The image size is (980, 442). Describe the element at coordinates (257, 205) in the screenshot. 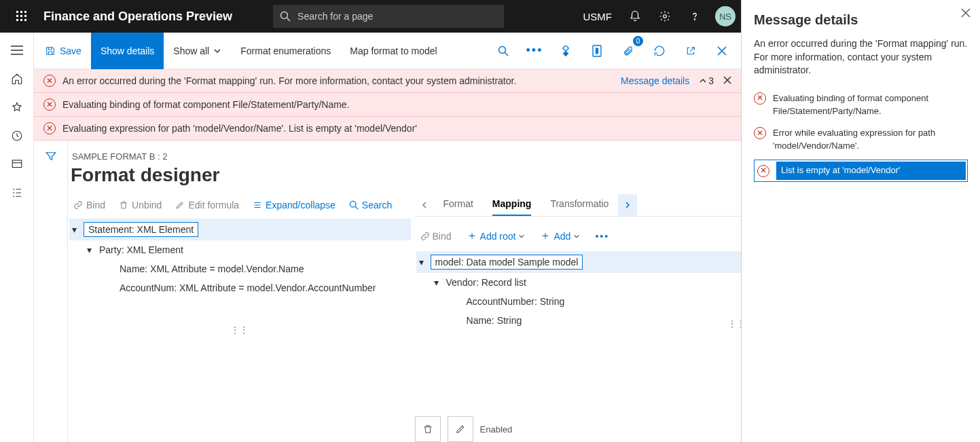

I see `list-icon` at that location.